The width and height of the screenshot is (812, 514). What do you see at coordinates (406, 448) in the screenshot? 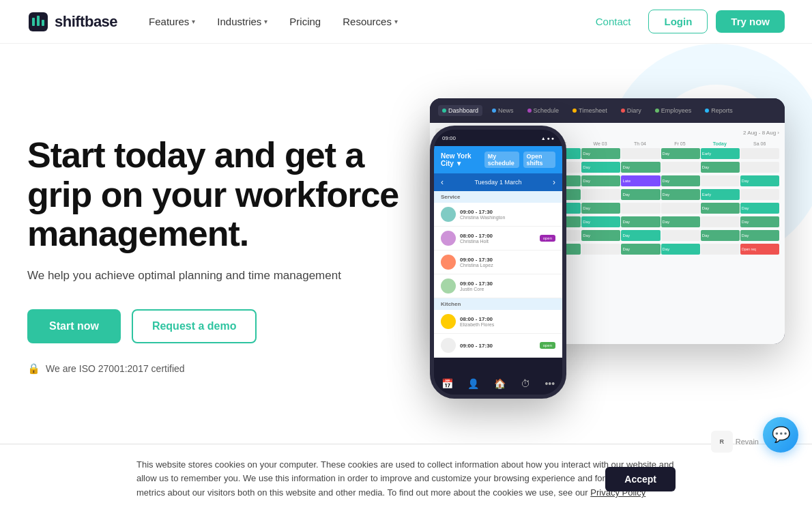
I see `cookie-banner: This website stores cookies on your comp…` at bounding box center [406, 448].